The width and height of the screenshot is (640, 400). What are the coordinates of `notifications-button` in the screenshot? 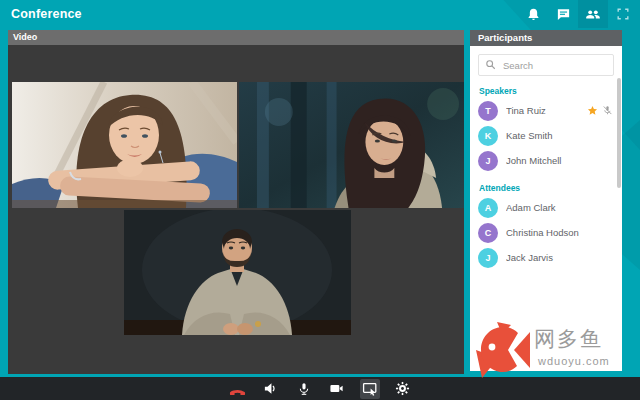 It's located at (533, 14).